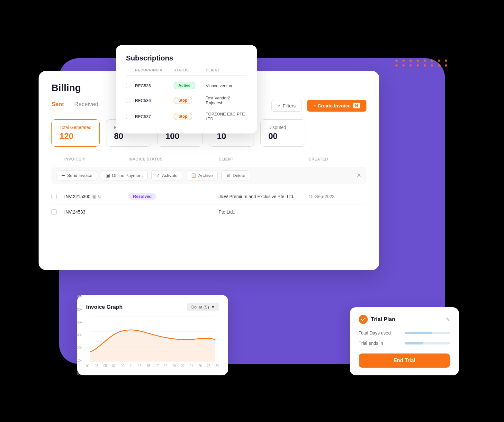  What do you see at coordinates (58, 197) in the screenshot?
I see `row-checkbox` at bounding box center [58, 197].